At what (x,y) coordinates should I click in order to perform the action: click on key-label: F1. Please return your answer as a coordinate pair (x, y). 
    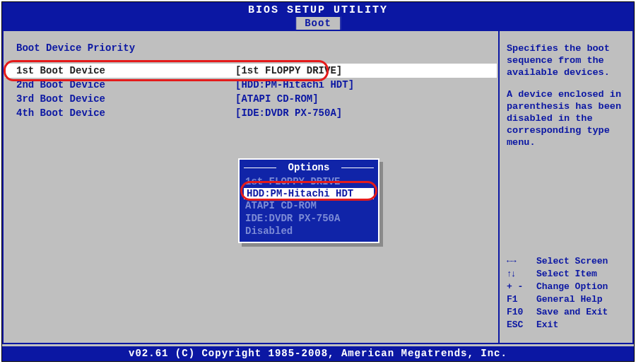
    Looking at the image, I should click on (522, 300).